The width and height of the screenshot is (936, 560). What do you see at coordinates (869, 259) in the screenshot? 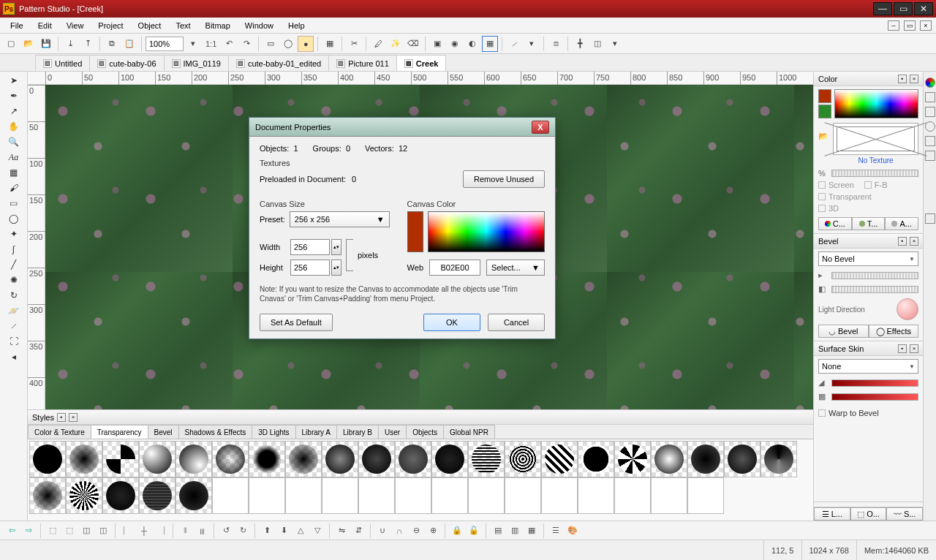
I see `bevel-preset-select: No Bevel▼` at bounding box center [869, 259].